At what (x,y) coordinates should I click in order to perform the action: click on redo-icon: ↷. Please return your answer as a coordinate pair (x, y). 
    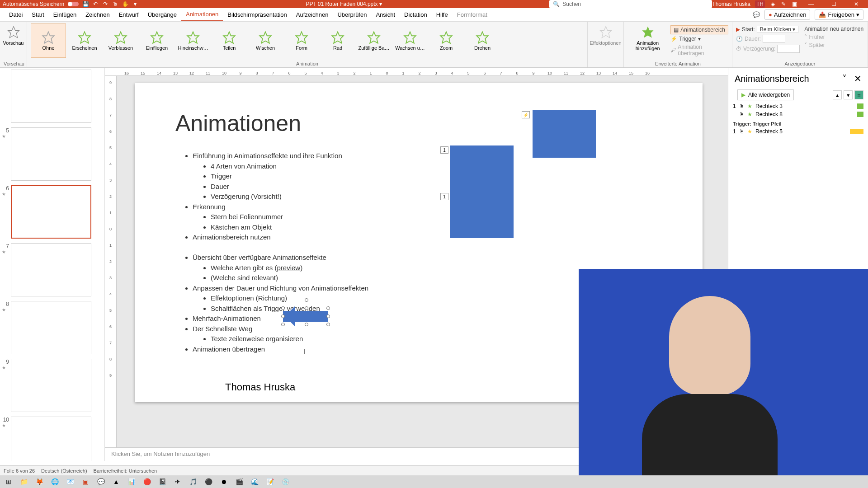
    Looking at the image, I should click on (105, 4).